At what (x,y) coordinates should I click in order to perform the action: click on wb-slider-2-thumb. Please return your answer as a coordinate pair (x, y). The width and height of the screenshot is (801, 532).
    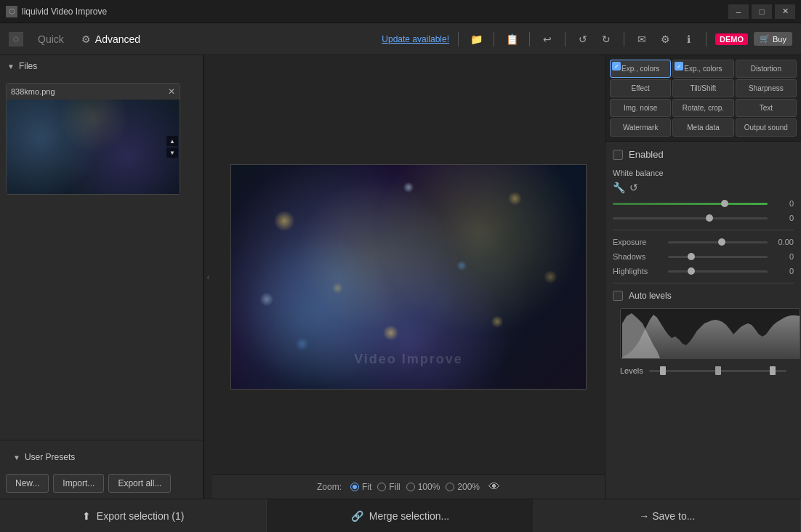
    Looking at the image, I should click on (709, 218).